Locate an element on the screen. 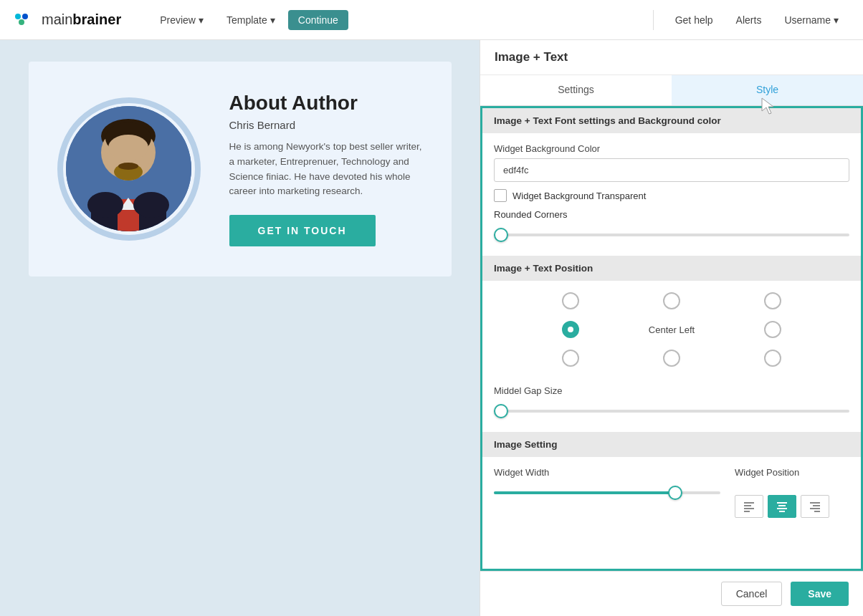 The image size is (863, 616). image-setting-body: Widget Width Widget Position is located at coordinates (672, 493).